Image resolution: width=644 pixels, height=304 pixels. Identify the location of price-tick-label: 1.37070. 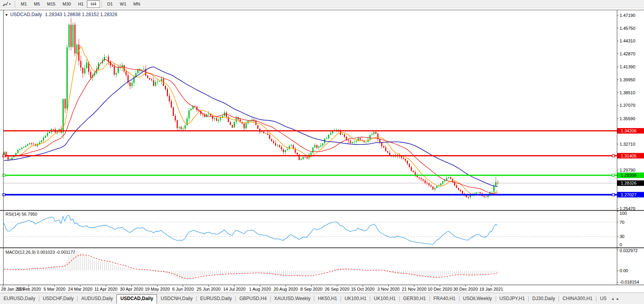
(627, 105).